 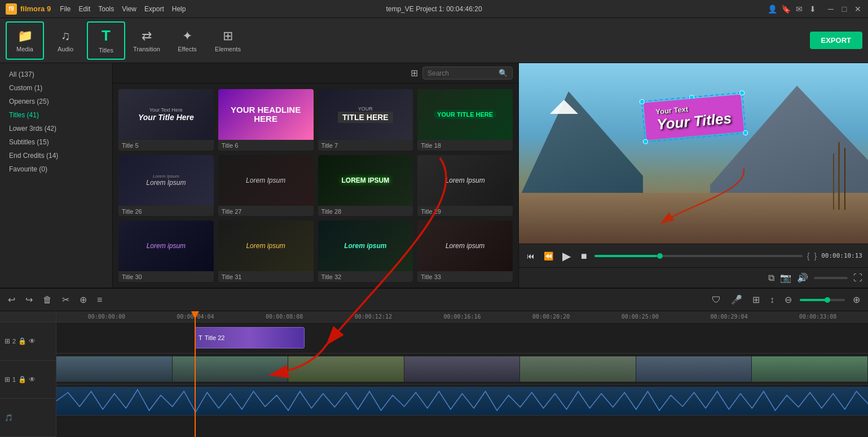 What do you see at coordinates (548, 256) in the screenshot?
I see `step-back-button: ⏪` at bounding box center [548, 256].